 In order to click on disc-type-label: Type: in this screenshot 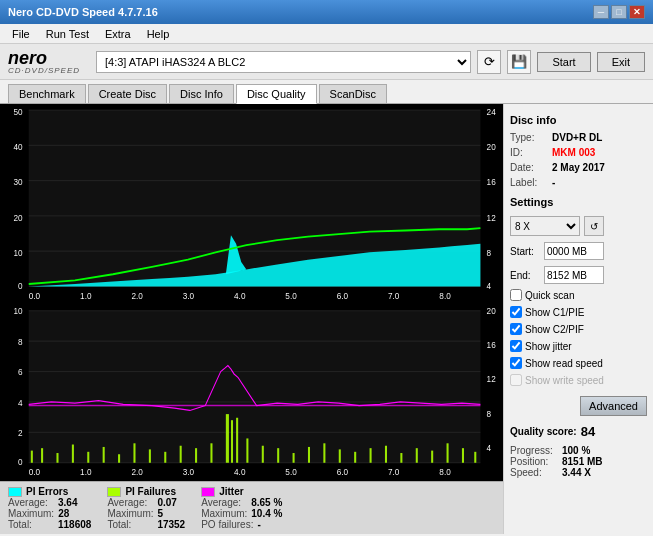, I will do `click(529, 138)`.